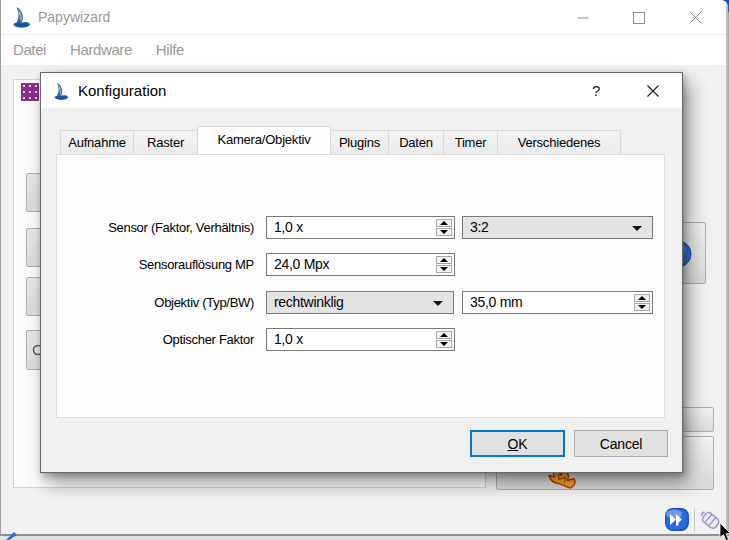 The image size is (729, 540). I want to click on window-border-left, so click(0, 268).